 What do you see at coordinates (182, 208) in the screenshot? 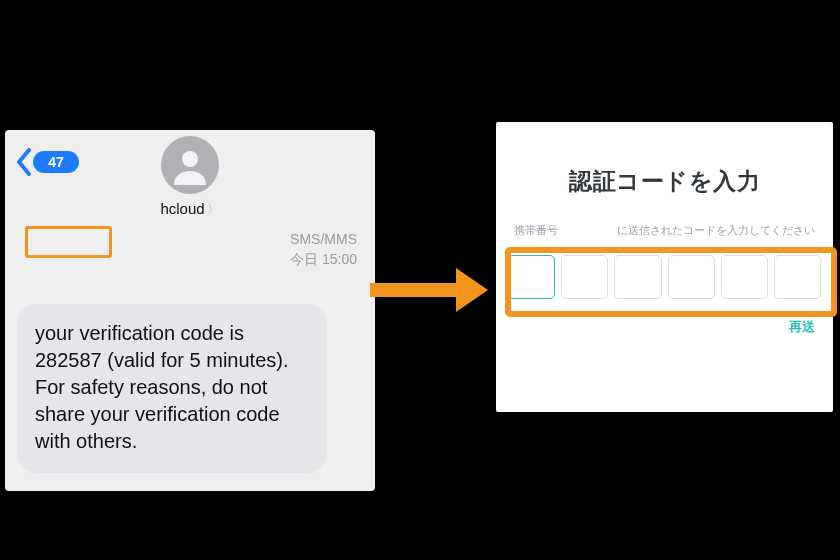
I see `sender-name: hcloud` at bounding box center [182, 208].